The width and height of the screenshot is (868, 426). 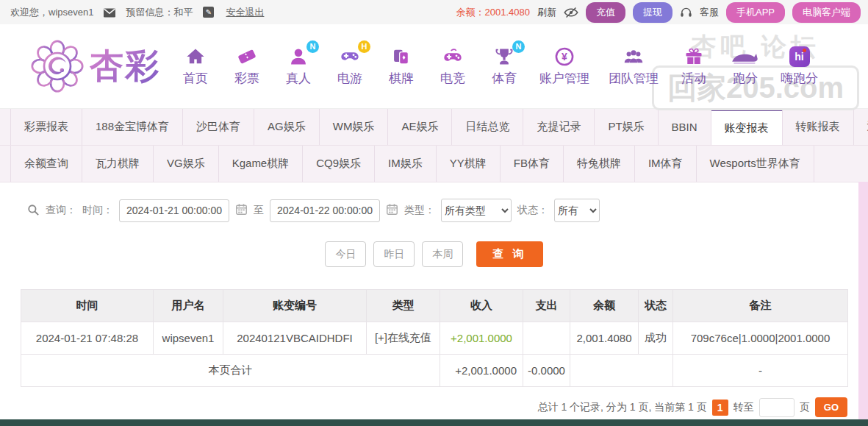 What do you see at coordinates (298, 66) in the screenshot?
I see `nav-item-live: N 真人` at bounding box center [298, 66].